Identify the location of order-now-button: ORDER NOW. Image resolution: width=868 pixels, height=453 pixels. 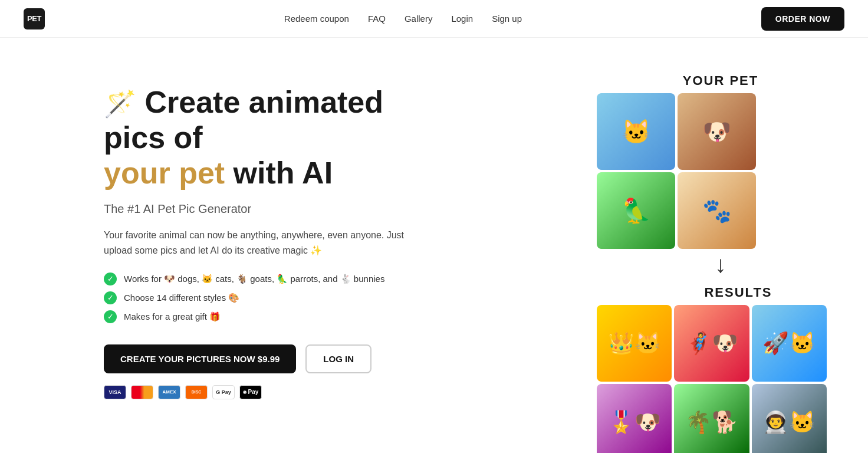
(803, 19).